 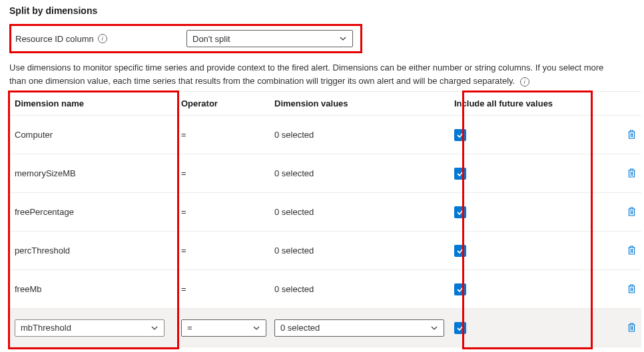 I want to click on description-line-1: Use dimensions to monitor specific time …, so click(x=306, y=68).